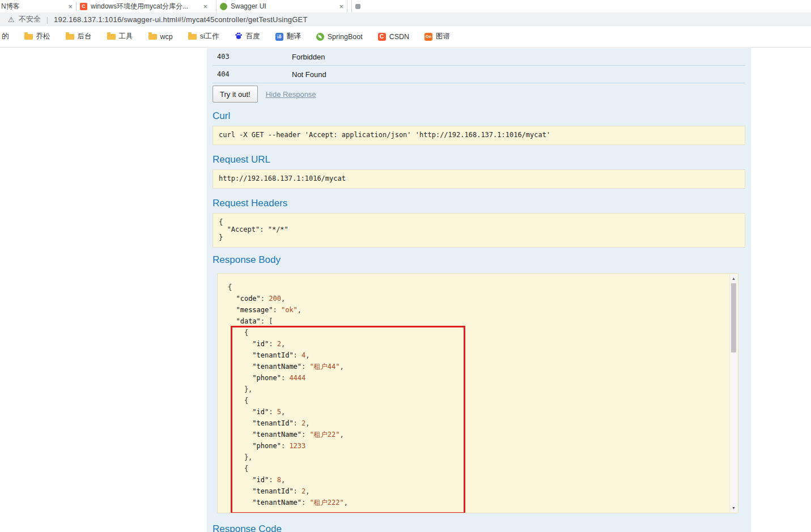 The width and height of the screenshot is (811, 532). What do you see at coordinates (283, 6) in the screenshot?
I see `tab-title: Swagger UI` at bounding box center [283, 6].